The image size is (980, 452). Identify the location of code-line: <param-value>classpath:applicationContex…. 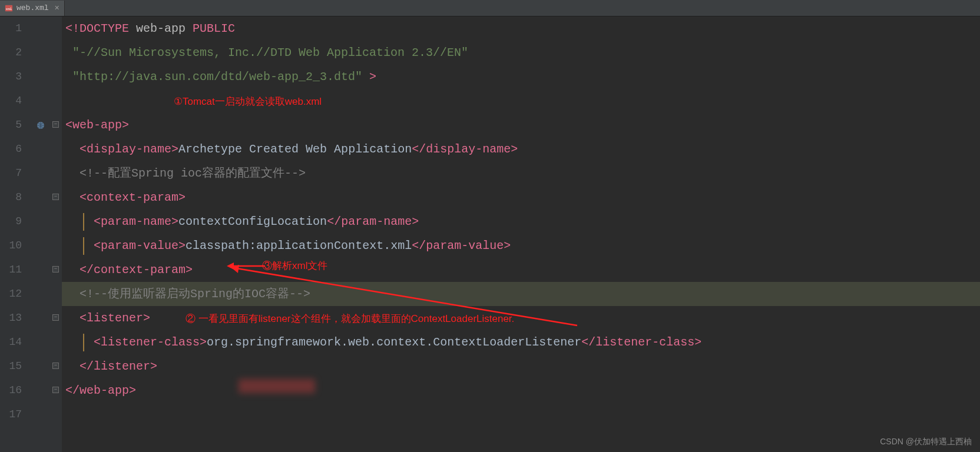
(521, 246).